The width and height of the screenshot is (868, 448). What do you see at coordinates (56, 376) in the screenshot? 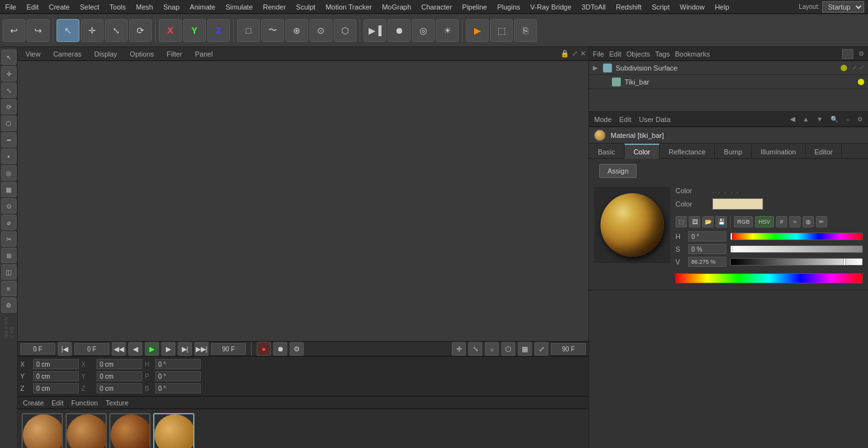
I see `y-pos-input` at bounding box center [56, 376].